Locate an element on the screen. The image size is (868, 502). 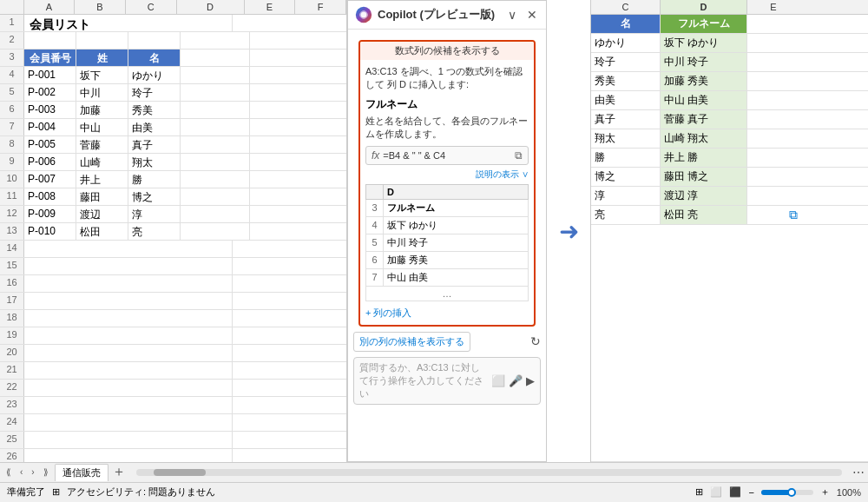
right-fullname-header: フルネーム is located at coordinates (704, 24).